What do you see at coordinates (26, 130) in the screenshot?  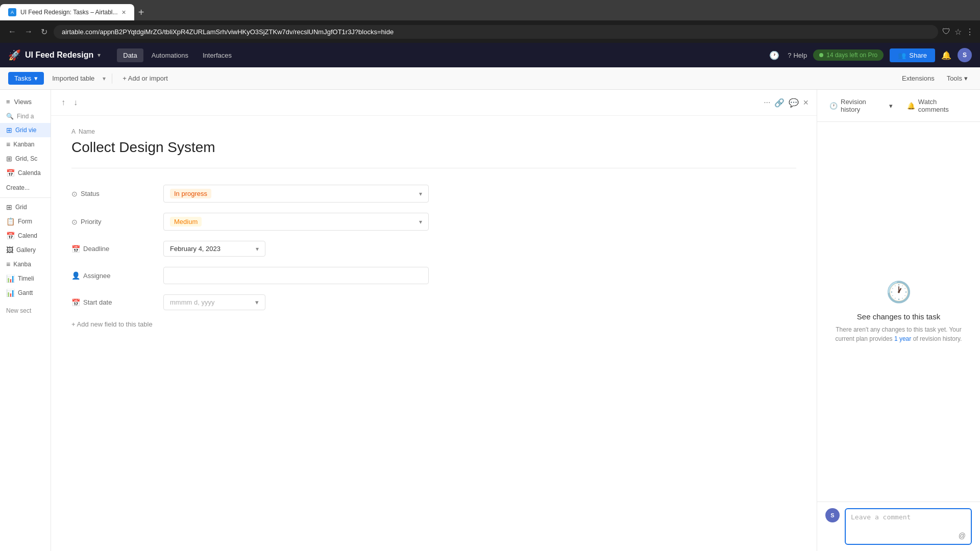 I see `sidebar-item-grid-label: Grid vie` at bounding box center [26, 130].